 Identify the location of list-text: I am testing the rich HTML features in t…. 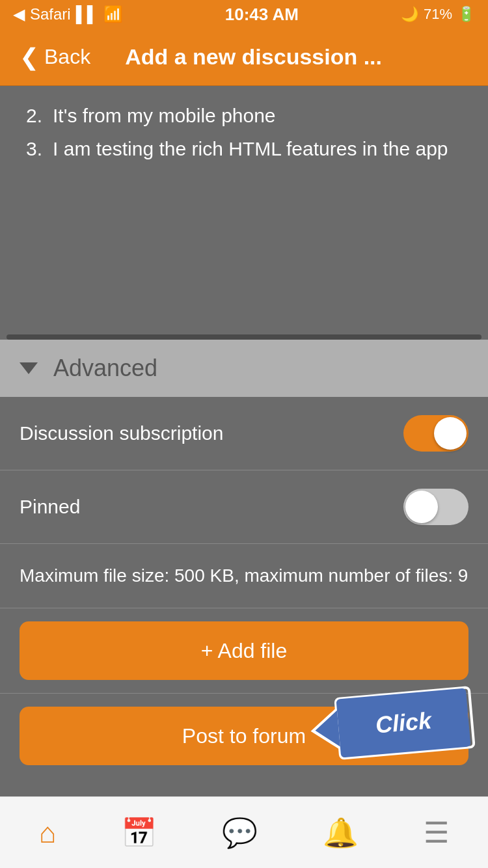
(251, 148).